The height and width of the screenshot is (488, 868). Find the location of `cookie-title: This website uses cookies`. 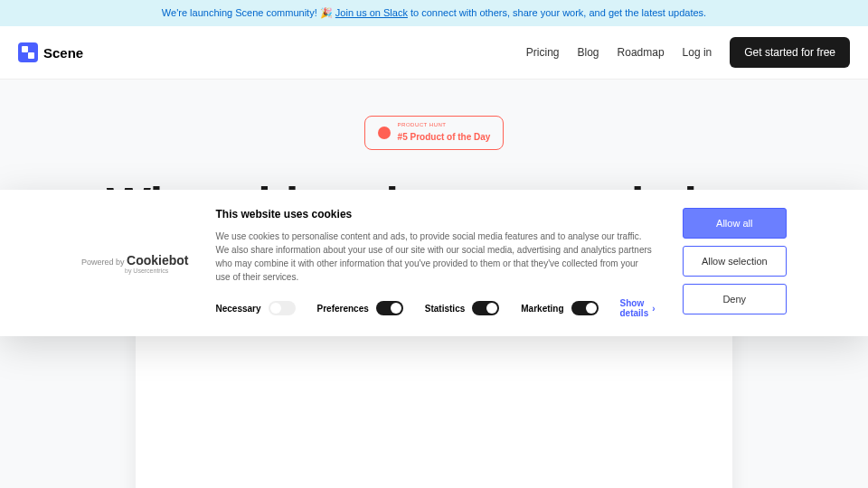

cookie-title: This website uses cookies is located at coordinates (436, 214).